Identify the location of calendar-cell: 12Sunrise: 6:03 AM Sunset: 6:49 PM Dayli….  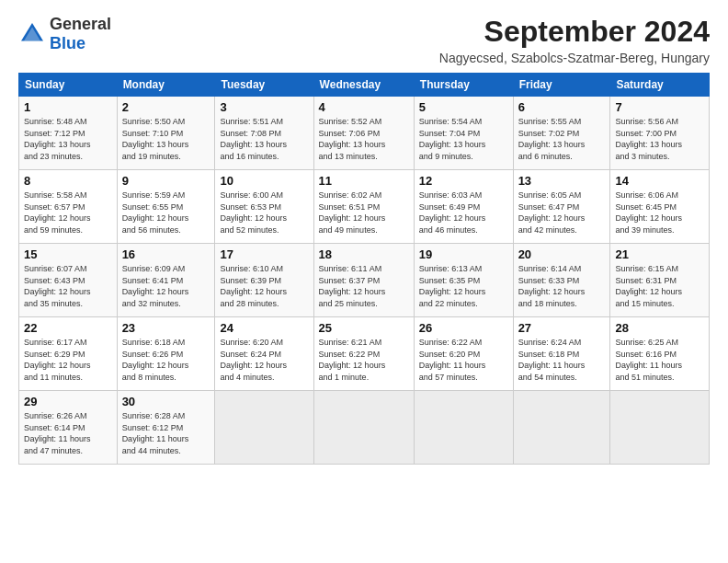
(463, 207).